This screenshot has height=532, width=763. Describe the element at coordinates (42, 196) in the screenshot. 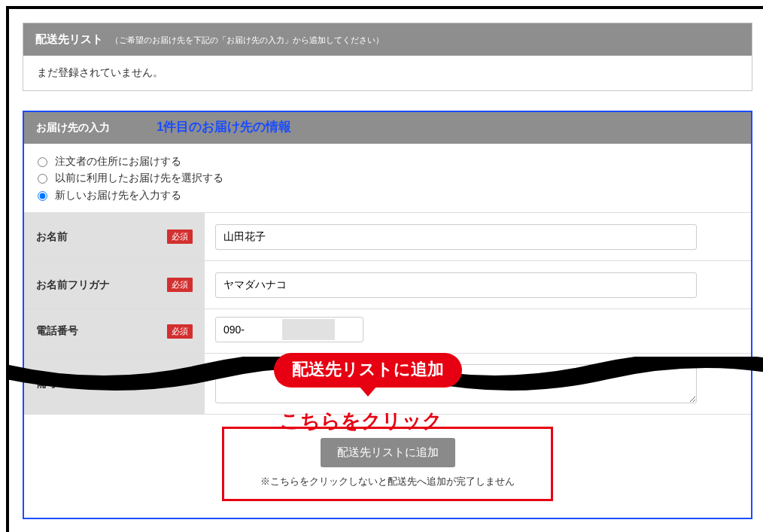

I see `radio-new-address-input` at that location.